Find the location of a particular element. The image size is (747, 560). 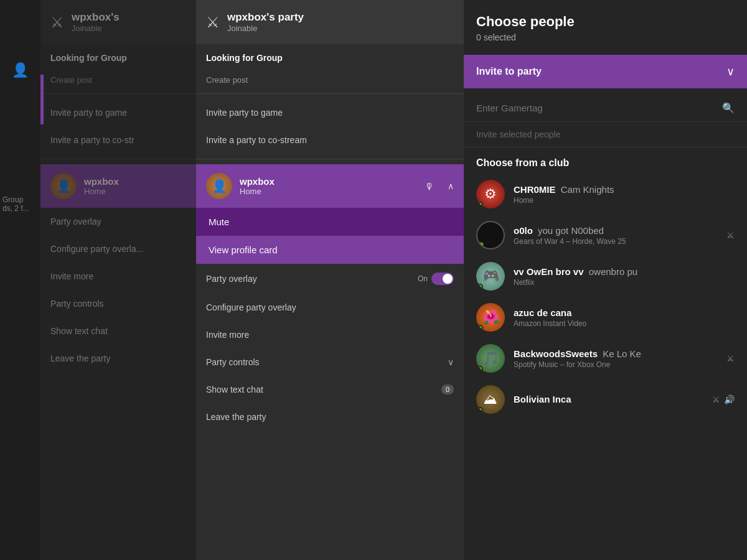

panel2-configure-overlay: Configure party overlay is located at coordinates (330, 307).